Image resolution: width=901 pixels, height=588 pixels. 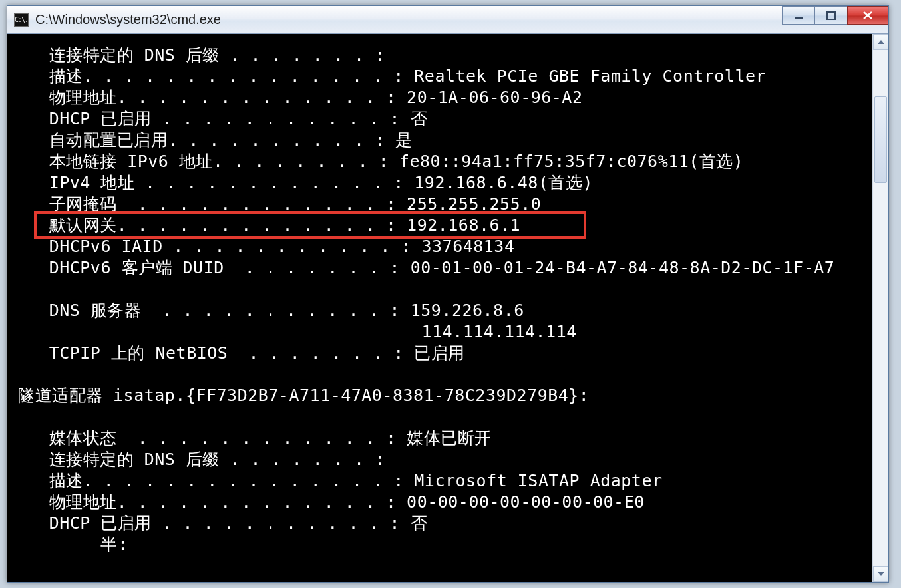 What do you see at coordinates (440, 396) in the screenshot?
I see `terminal-line: 隧道适配器 isatap.{FF73D2B7-A711-47A0-8381-78…` at bounding box center [440, 396].